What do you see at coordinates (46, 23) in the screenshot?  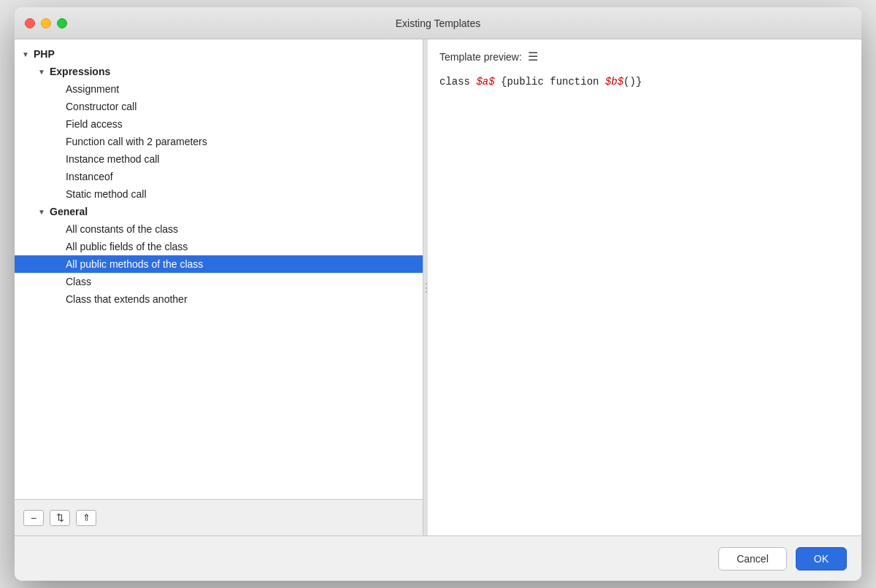 I see `traffic-lights` at bounding box center [46, 23].